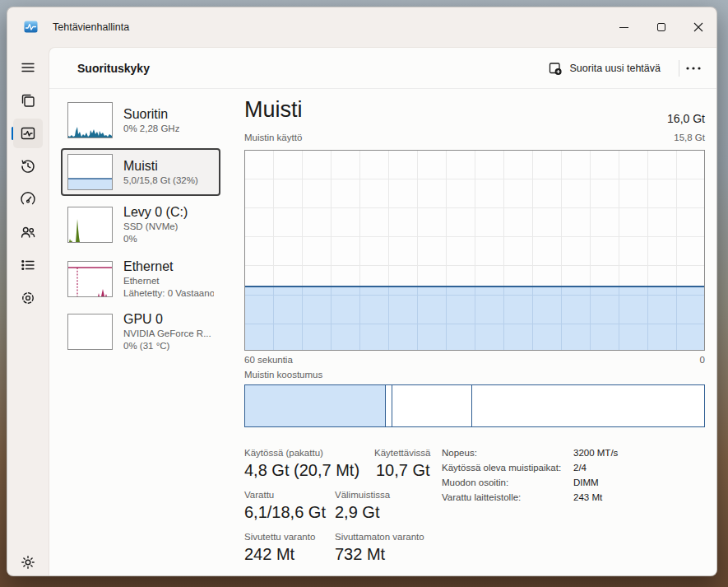 The height and width of the screenshot is (587, 728). Describe the element at coordinates (28, 68) in the screenshot. I see `nav-menu-button` at that location.